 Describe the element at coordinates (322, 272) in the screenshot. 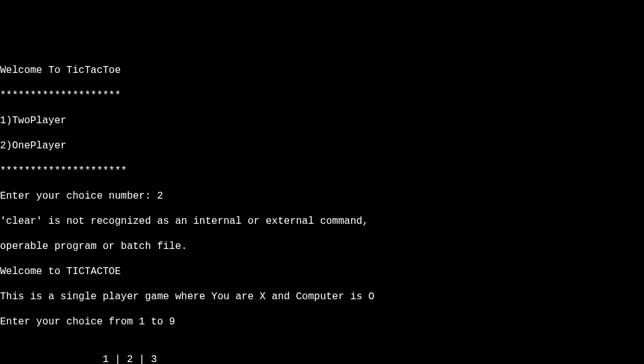

I see `welcome-game: Welcome to TICTACTOE` at that location.